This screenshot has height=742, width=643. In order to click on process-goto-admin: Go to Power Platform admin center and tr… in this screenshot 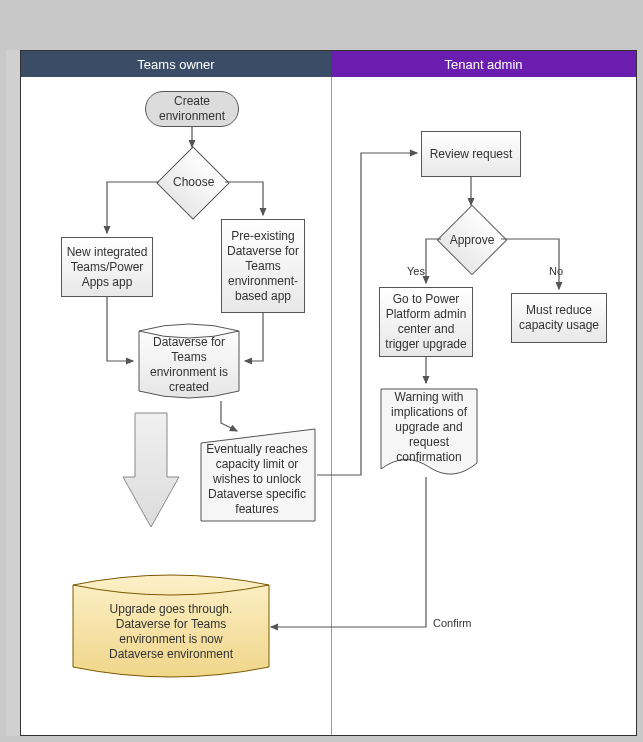, I will do `click(426, 322)`.